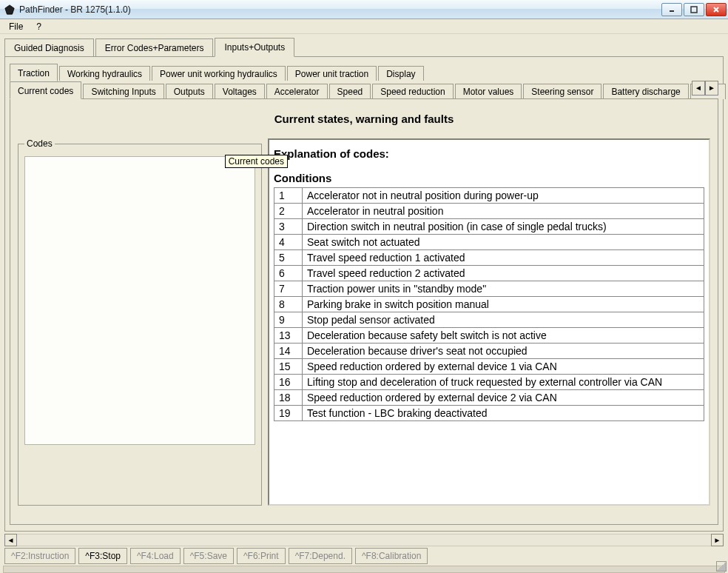 This screenshot has height=573, width=728. What do you see at coordinates (261, 556) in the screenshot?
I see `f6-print-button: ^F6:Print` at bounding box center [261, 556].